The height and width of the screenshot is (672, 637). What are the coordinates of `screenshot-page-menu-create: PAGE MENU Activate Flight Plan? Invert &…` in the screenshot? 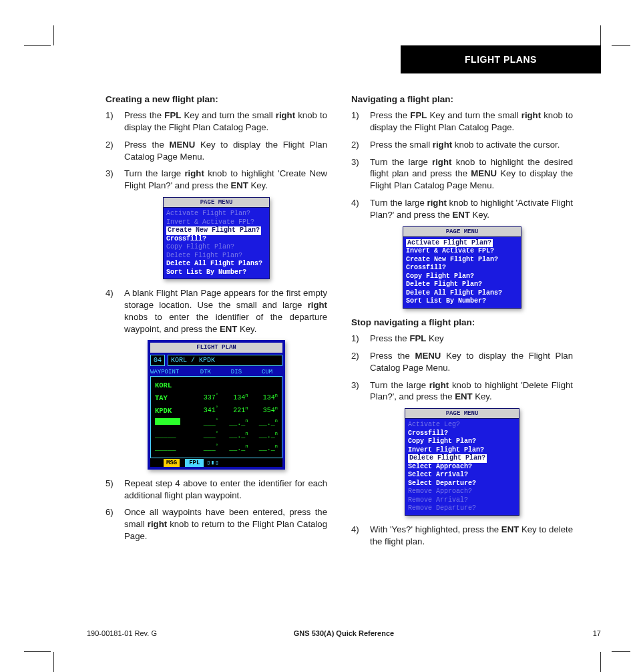 It's located at (216, 238).